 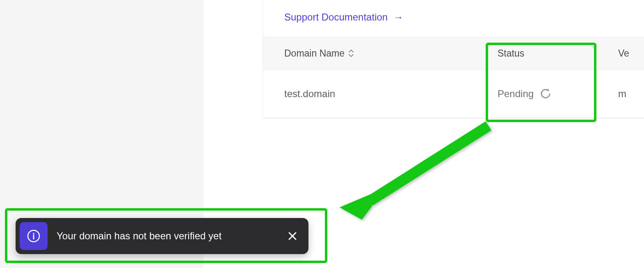 What do you see at coordinates (378, 94) in the screenshot?
I see `cell-domain-name: test.domain` at bounding box center [378, 94].